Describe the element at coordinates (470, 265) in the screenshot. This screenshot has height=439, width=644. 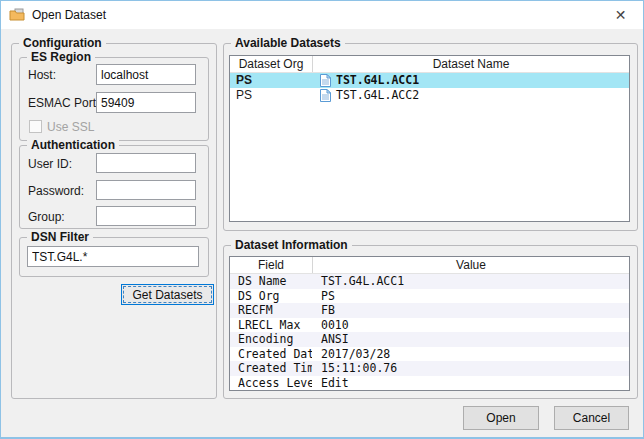
I see `column-header-value: Value` at that location.